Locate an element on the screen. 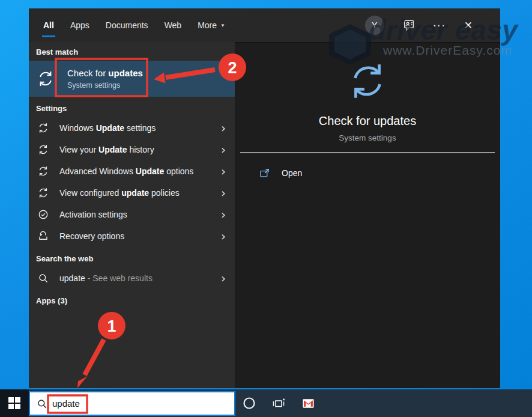  check-icon is located at coordinates (44, 215).